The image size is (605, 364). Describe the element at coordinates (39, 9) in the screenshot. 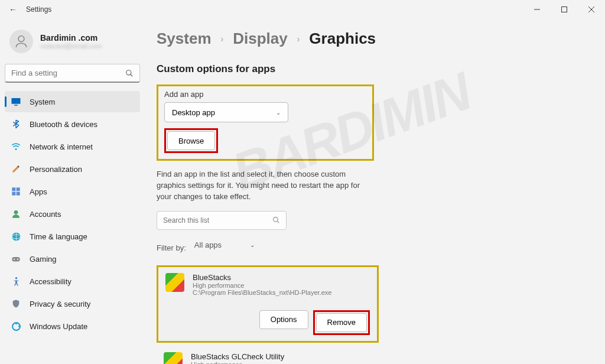

I see `app-title: Settings` at that location.